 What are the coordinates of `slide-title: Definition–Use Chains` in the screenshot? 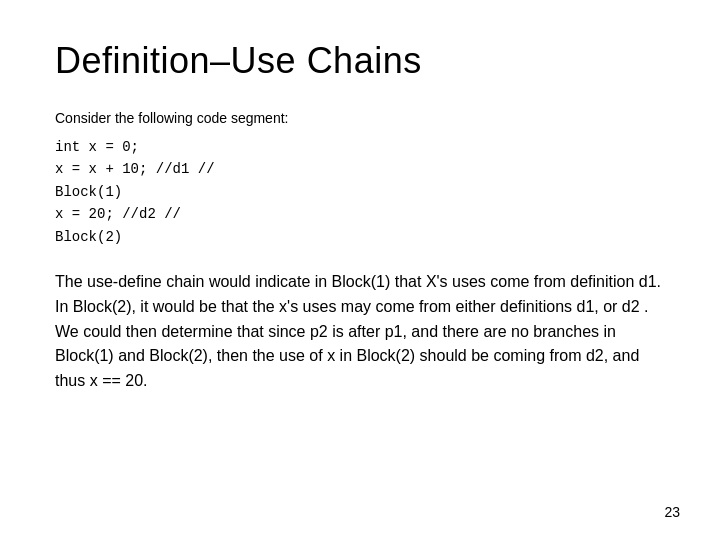 It's located at (360, 61).